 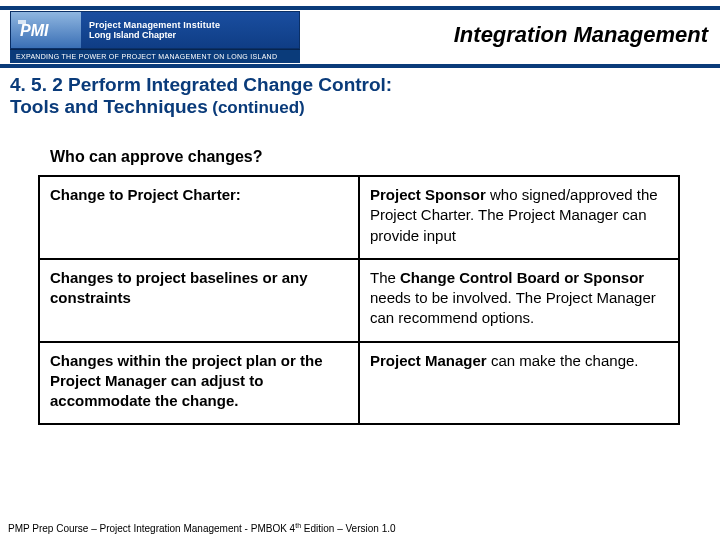 I want to click on page-title: Integration Management, so click(x=581, y=35).